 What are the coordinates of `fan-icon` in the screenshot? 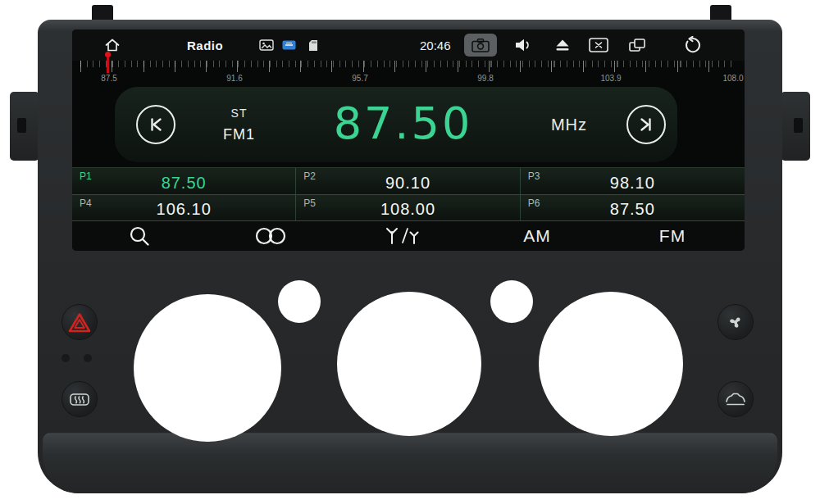 It's located at (736, 322).